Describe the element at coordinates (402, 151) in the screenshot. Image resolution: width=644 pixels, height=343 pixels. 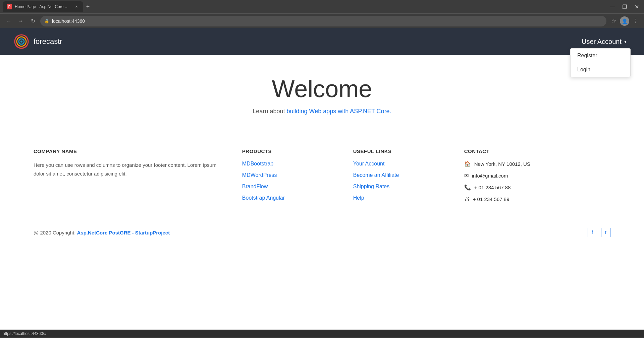
I see `footer-useful-links-title: USEFUL LINKS` at that location.